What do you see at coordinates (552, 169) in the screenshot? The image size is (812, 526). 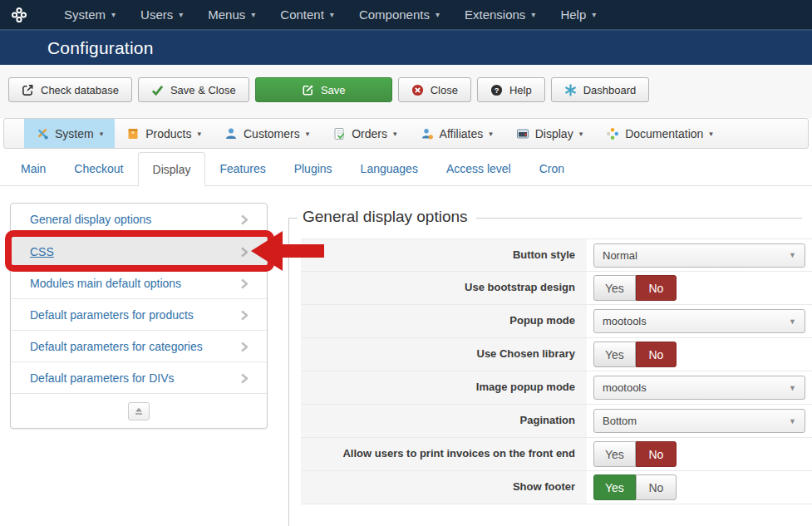 I see `tab-cron: Cron` at bounding box center [552, 169].